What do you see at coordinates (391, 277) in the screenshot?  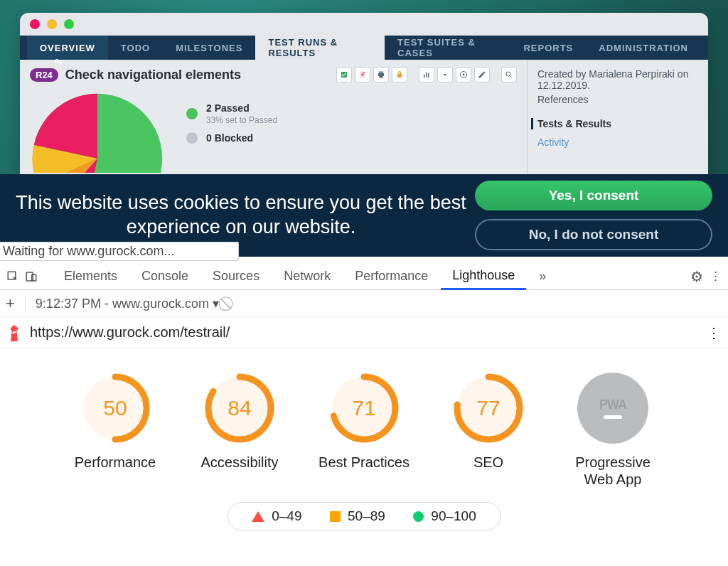 I see `devtools-tab-performance: Performance` at bounding box center [391, 277].